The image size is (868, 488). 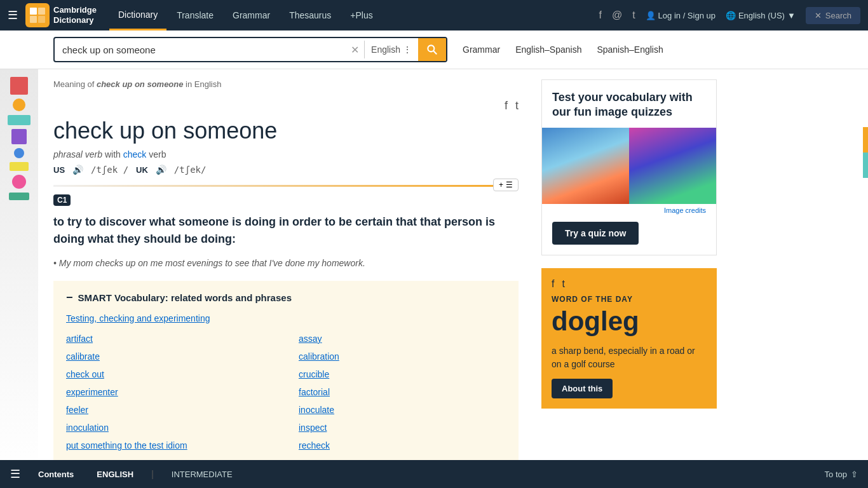 What do you see at coordinates (286, 392) in the screenshot?
I see `vocab-grid: artifact assay calibrate calibration che…` at bounding box center [286, 392].